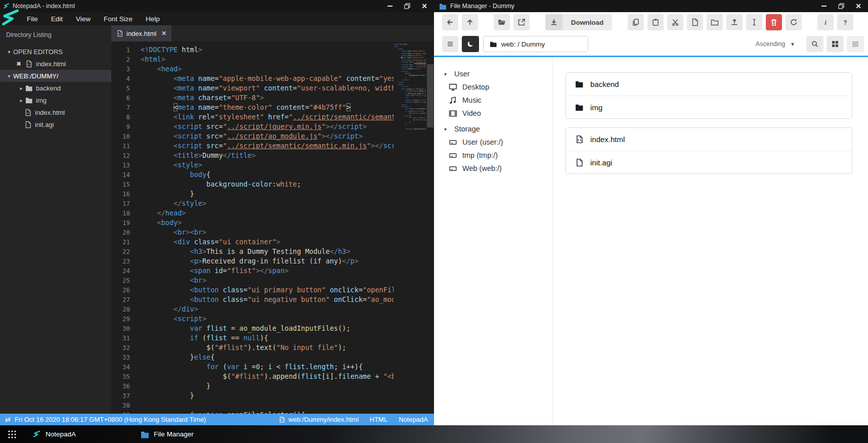 Image resolution: width=868 pixels, height=443 pixels. I want to click on copy-button, so click(636, 22).